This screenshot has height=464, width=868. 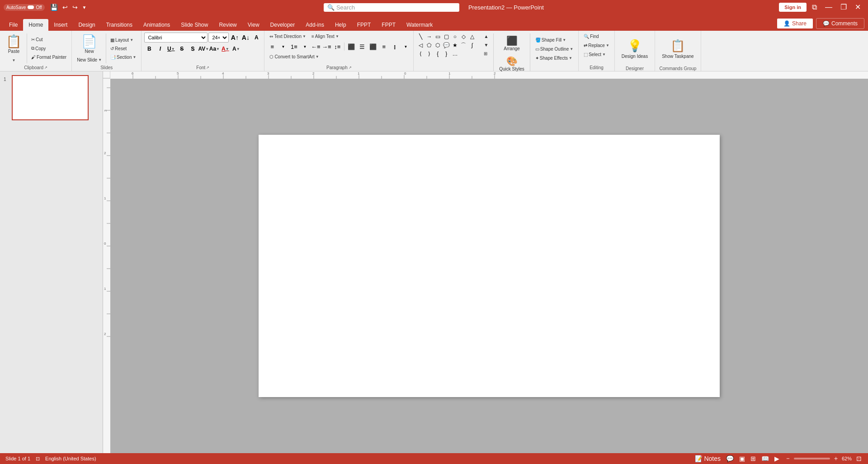 What do you see at coordinates (254, 25) in the screenshot?
I see `tab-view: View` at bounding box center [254, 25].